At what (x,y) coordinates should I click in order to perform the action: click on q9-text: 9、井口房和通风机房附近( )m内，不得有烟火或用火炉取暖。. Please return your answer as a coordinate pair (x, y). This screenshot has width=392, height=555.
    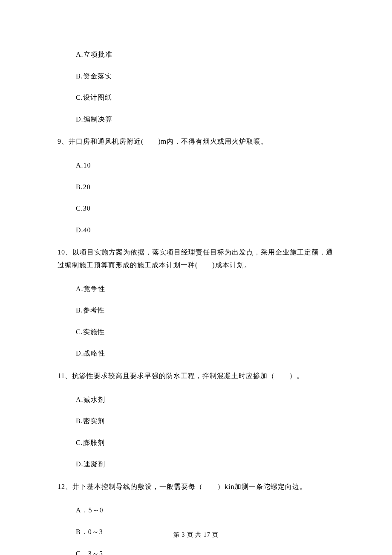
    Looking at the image, I should click on (196, 142).